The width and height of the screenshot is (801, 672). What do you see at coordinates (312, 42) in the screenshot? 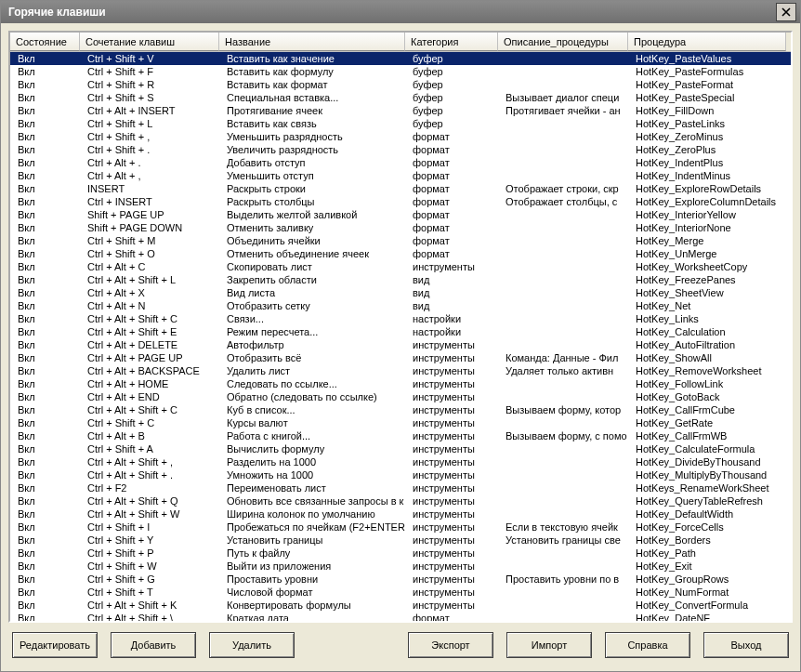
I see `column-header: Название` at bounding box center [312, 42].